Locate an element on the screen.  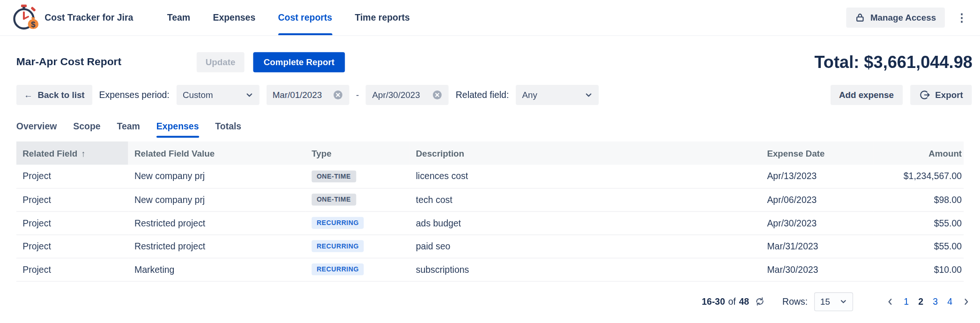
page-3: 3 is located at coordinates (935, 301).